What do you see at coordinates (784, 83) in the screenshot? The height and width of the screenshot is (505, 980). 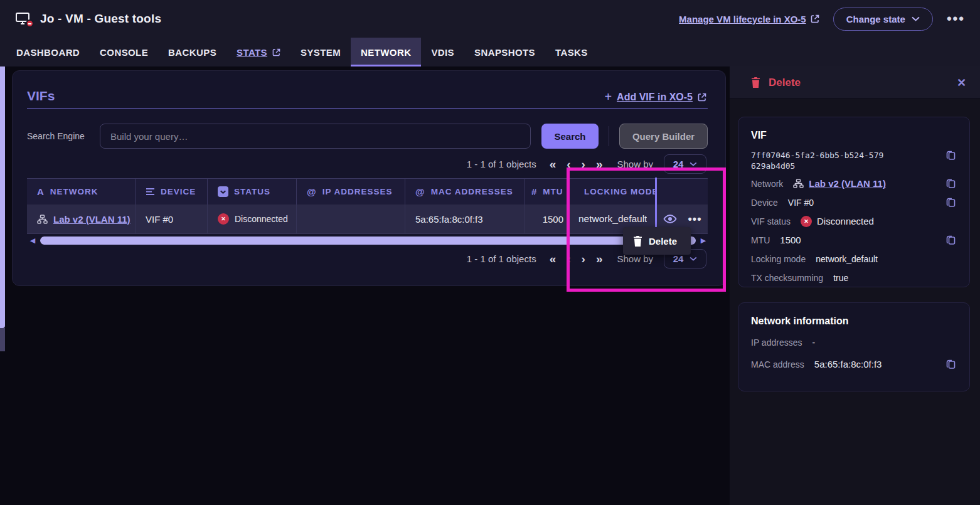 I see `side-panel-title: Delete` at bounding box center [784, 83].